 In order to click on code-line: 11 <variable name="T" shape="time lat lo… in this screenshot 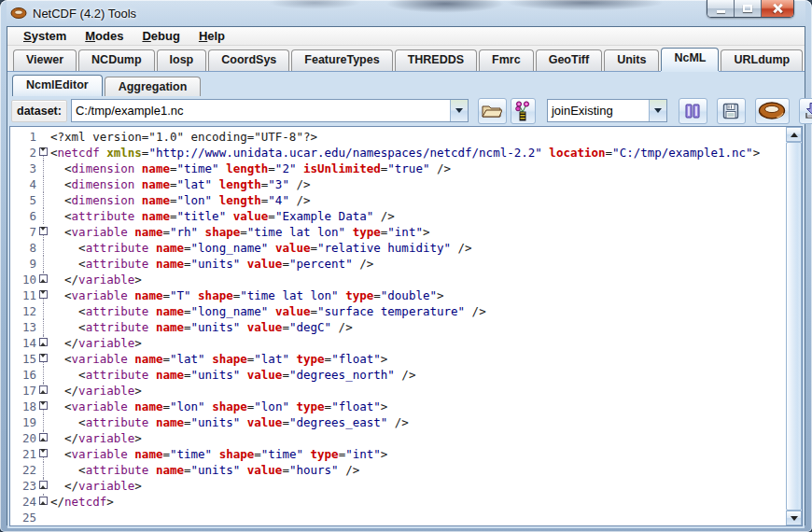, I will do `click(398, 295)`.